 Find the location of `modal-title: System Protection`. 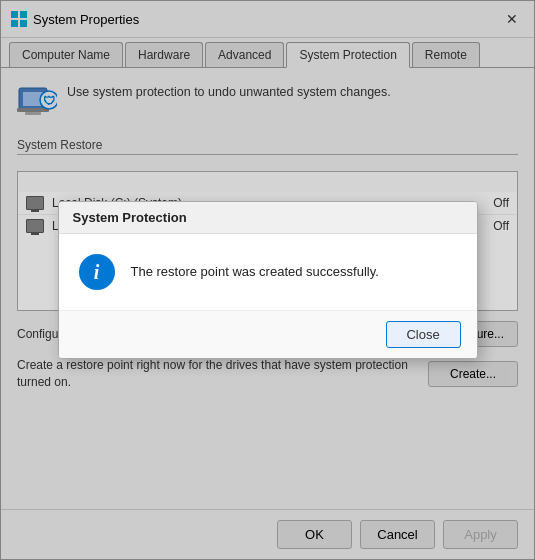

modal-title: System Protection is located at coordinates (268, 218).